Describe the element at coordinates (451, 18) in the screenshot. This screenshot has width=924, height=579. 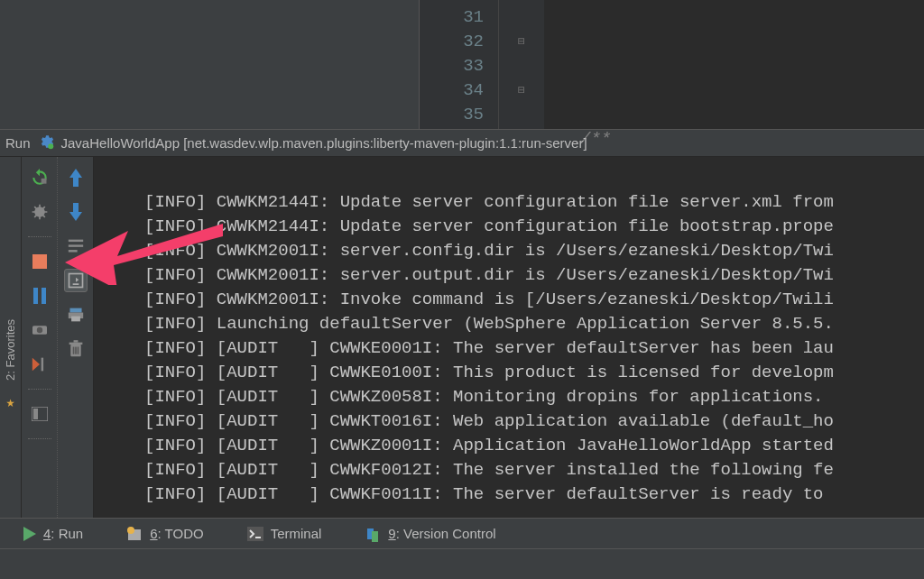
I see `line-number: 31` at that location.